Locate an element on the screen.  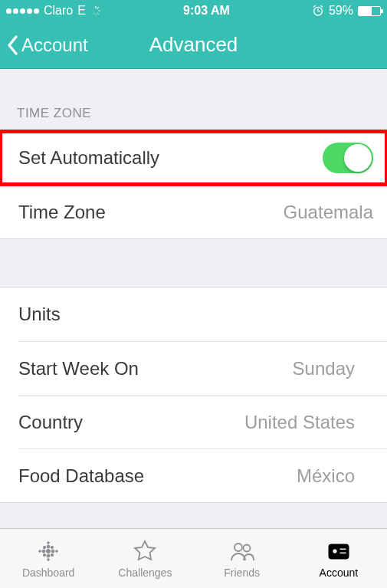
status-left: Claro E is located at coordinates (54, 11).